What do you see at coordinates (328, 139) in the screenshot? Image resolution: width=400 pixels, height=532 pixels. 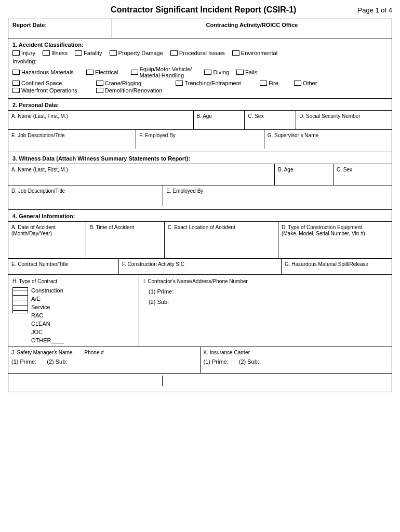 I see `field-supervisor: G. Supervisor s Name` at bounding box center [328, 139].